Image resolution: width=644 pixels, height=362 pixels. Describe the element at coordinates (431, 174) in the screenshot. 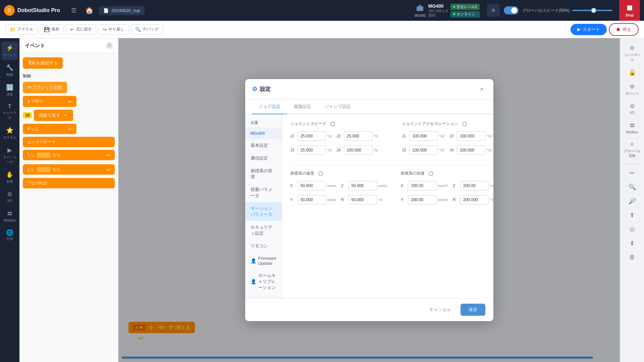

I see `coord-accel-radio` at that location.